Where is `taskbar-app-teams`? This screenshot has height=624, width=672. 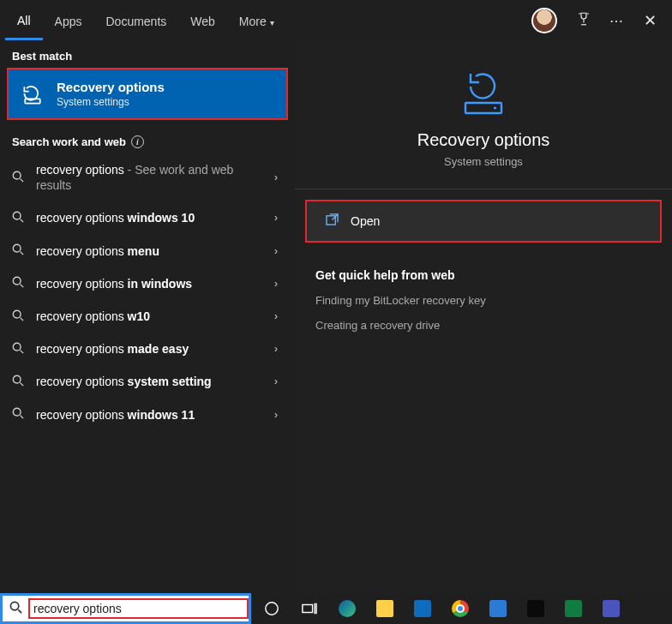 taskbar-app-teams is located at coordinates (611, 609).